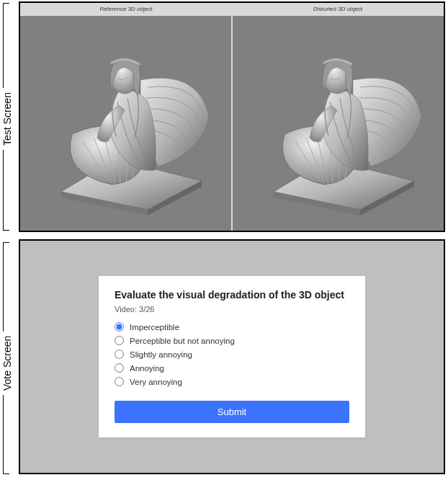  Describe the element at coordinates (120, 382) in the screenshot. I see `radio-very-annoying` at that location.